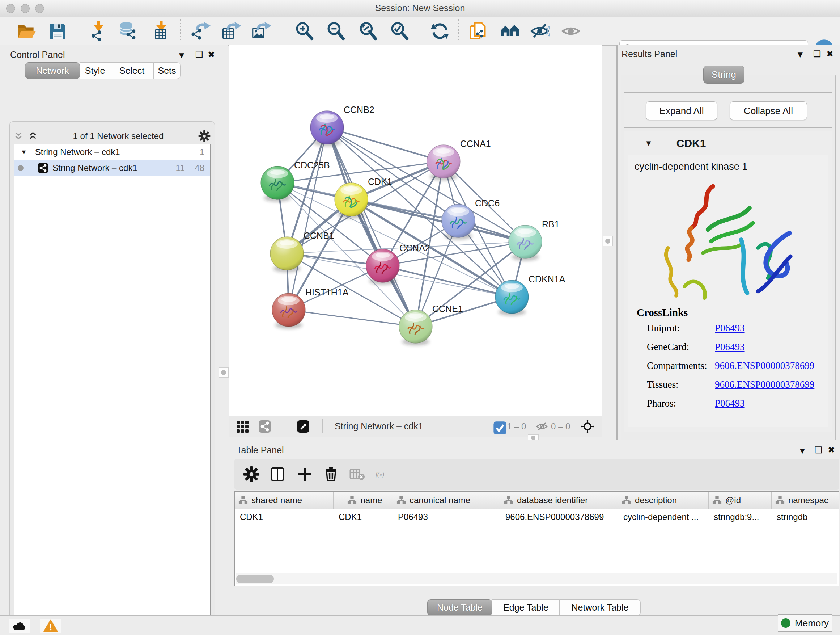 The image size is (840, 635). I want to click on control-panel-float-icon: ❑, so click(199, 55).